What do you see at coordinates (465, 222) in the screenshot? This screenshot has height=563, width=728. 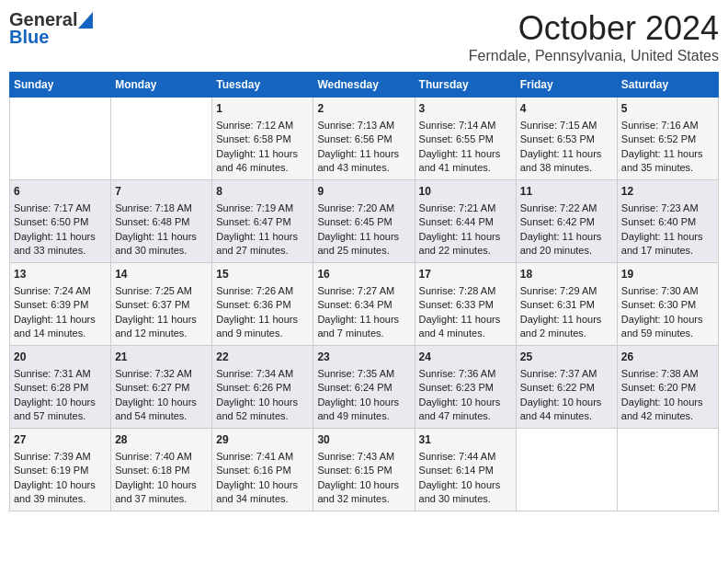 I see `day-cell-10: 10Sunrise: 7:21 AMSunset: 6:44 PMDayligh…` at bounding box center [465, 222].